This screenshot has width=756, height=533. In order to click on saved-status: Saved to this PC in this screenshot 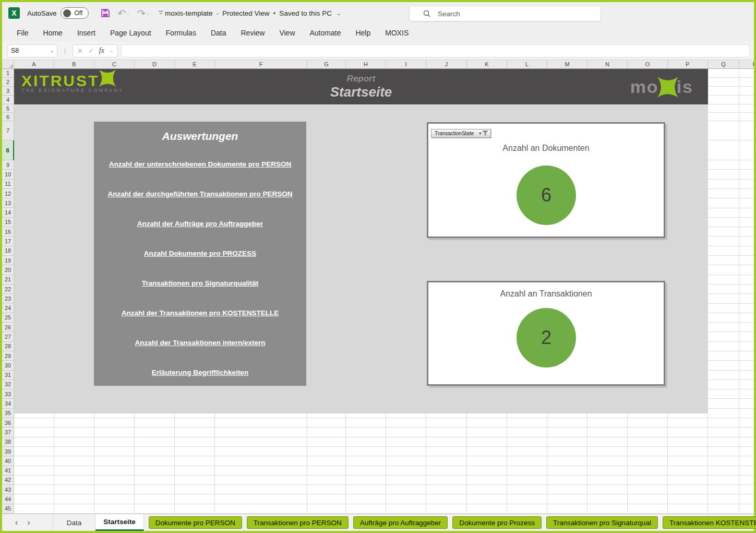, I will do `click(306, 14)`.